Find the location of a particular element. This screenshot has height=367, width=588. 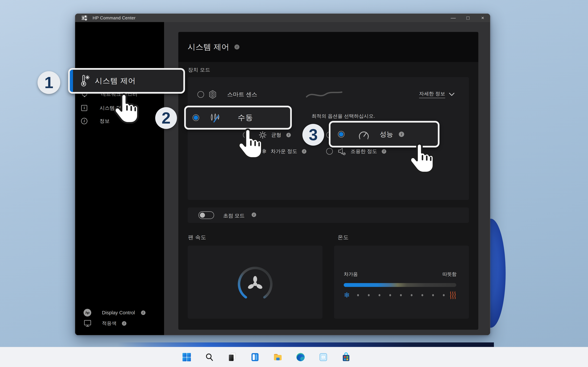

more-info-link: 자세한 정보 is located at coordinates (437, 94).